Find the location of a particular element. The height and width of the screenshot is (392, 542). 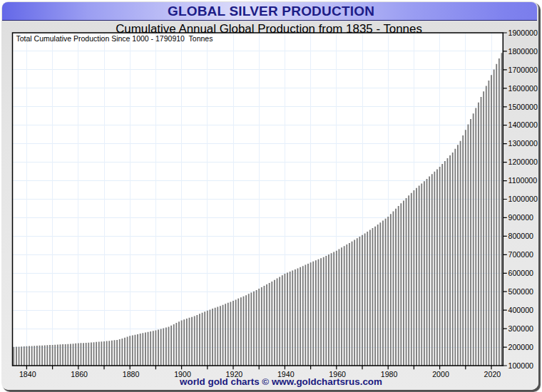

svg-text: 700000 is located at coordinates (521, 254).